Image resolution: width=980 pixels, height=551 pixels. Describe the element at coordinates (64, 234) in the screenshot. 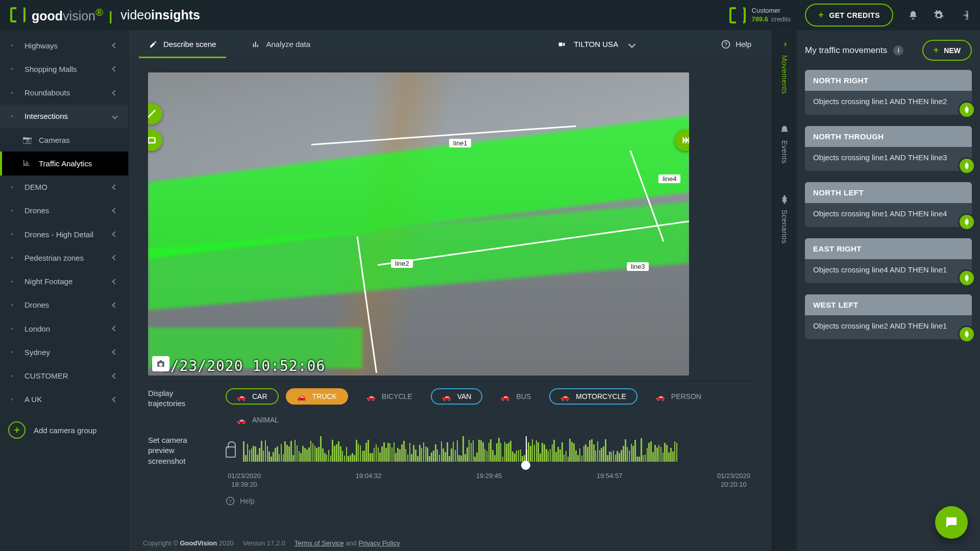

I see `sidebar-item-drones-hd: Drones - High Detail` at that location.